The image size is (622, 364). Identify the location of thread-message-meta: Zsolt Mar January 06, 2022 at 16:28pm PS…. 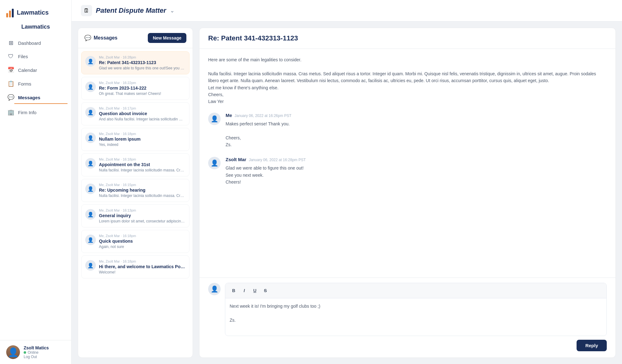
(416, 159).